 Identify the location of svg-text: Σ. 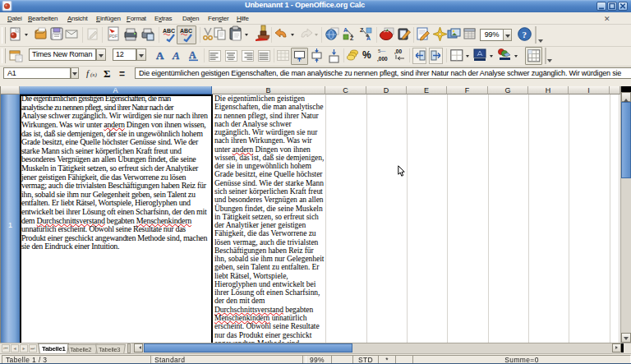
(107, 74).